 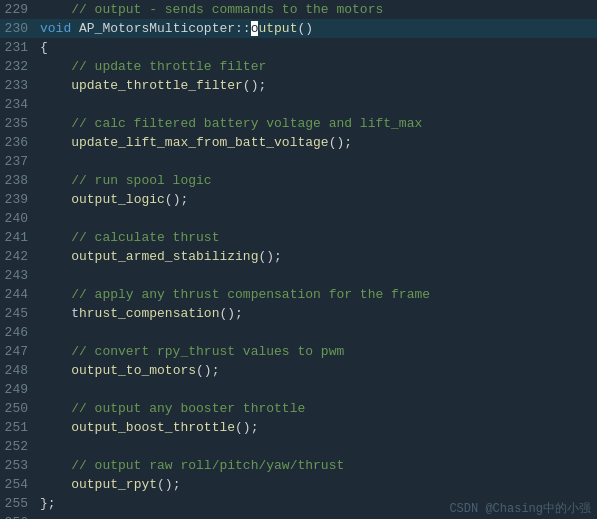 What do you see at coordinates (318, 238) in the screenshot?
I see `code-content: // calculate thrust` at bounding box center [318, 238].